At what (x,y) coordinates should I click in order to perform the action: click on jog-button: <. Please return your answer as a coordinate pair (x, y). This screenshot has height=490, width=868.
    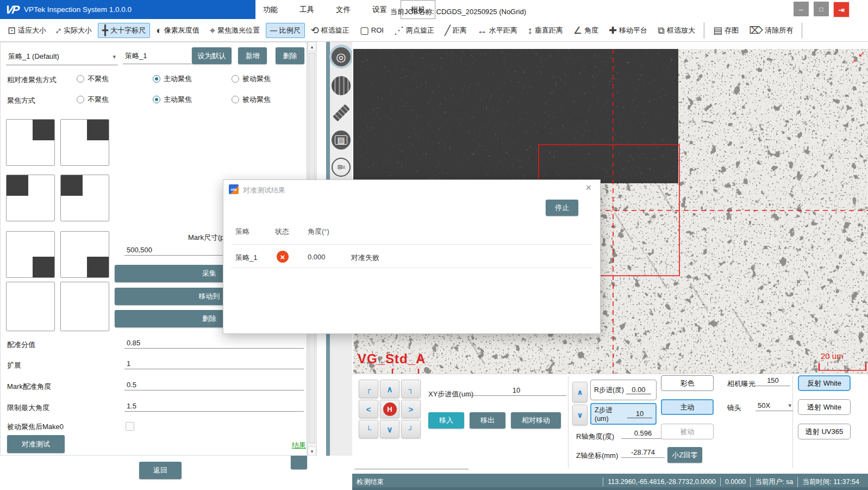
    Looking at the image, I should click on (369, 409).